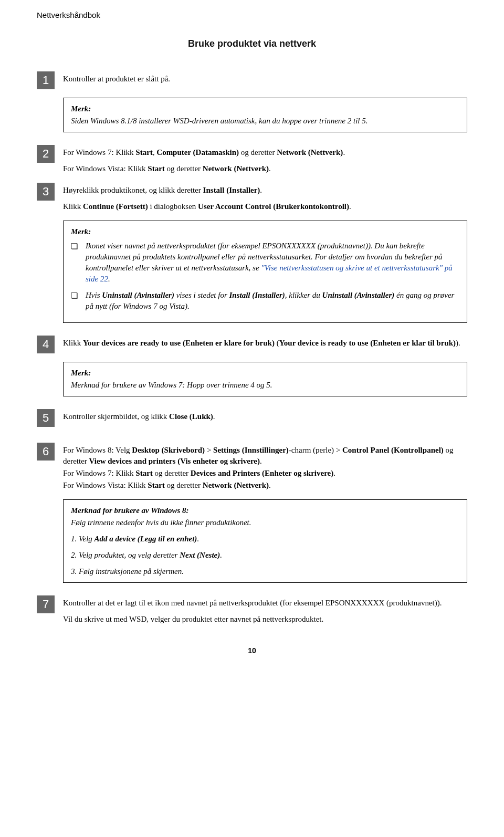 The height and width of the screenshot is (837, 504). I want to click on list-item: ❏ Hvis Uninstall (Avinstaller) vises i s…, so click(265, 301).